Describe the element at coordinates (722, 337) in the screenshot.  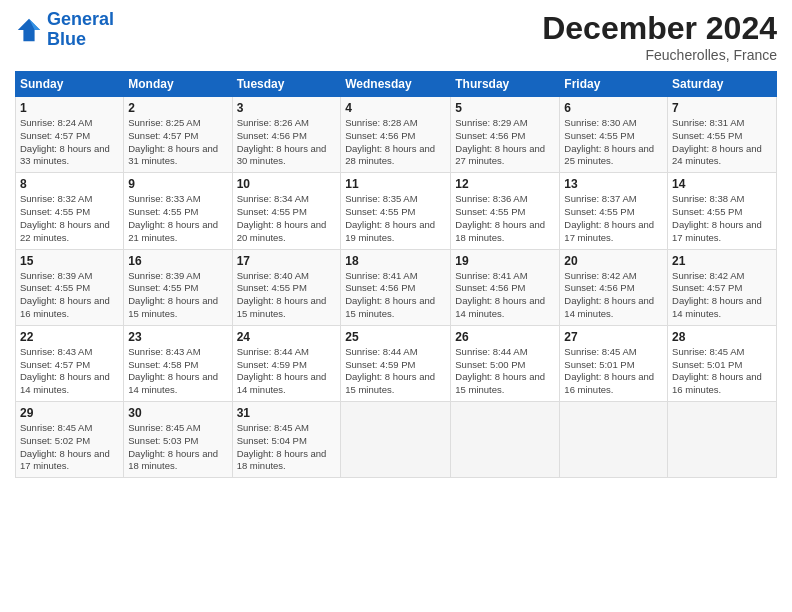
I see `day-number: 28` at that location.